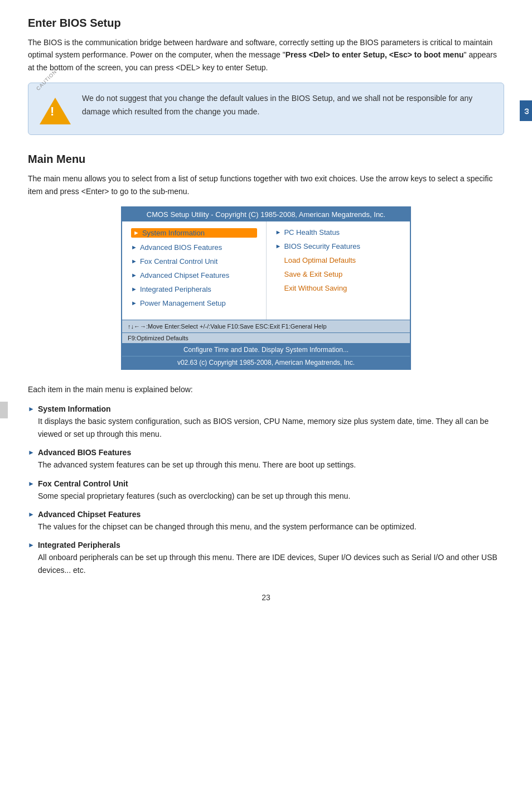 This screenshot has width=532, height=810. Describe the element at coordinates (322, 247) in the screenshot. I see `cmos-item-label: BIOS Security Features` at that location.